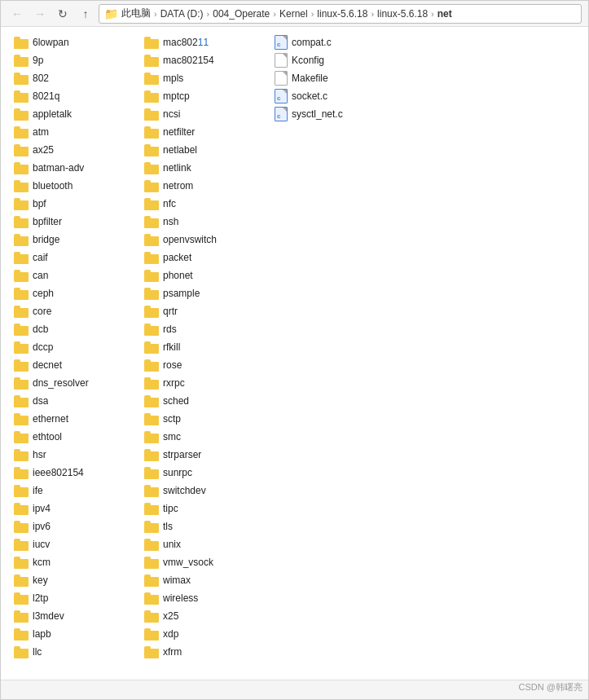 This screenshot has height=700, width=589. Describe the element at coordinates (178, 258) in the screenshot. I see `file-name: packet` at that location.